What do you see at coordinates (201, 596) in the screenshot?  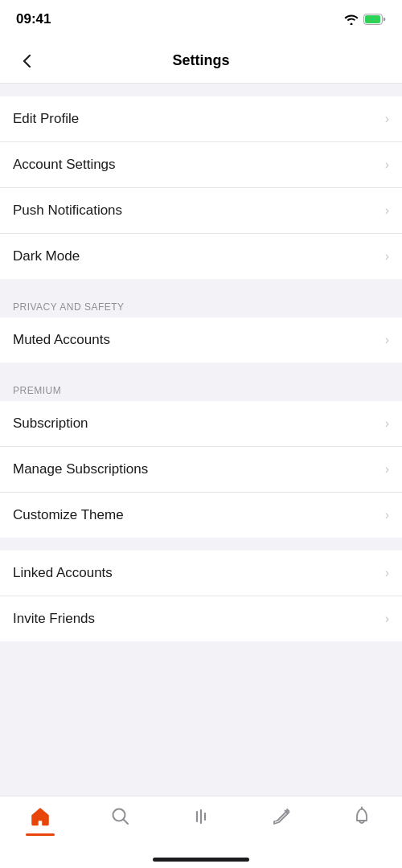 I see `section-group-other: Linked Accounts › Invite Friends ›` at bounding box center [201, 596].